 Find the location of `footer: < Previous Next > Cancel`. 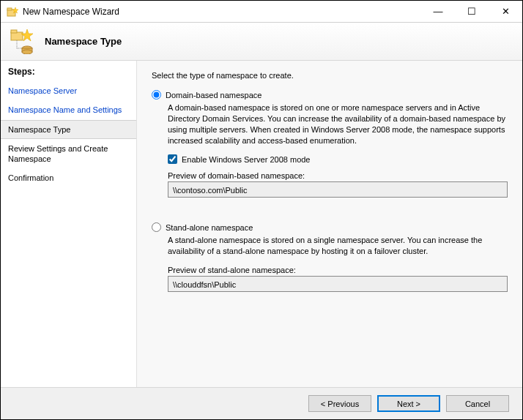

footer: < Previous Next > Cancel is located at coordinates (262, 403).